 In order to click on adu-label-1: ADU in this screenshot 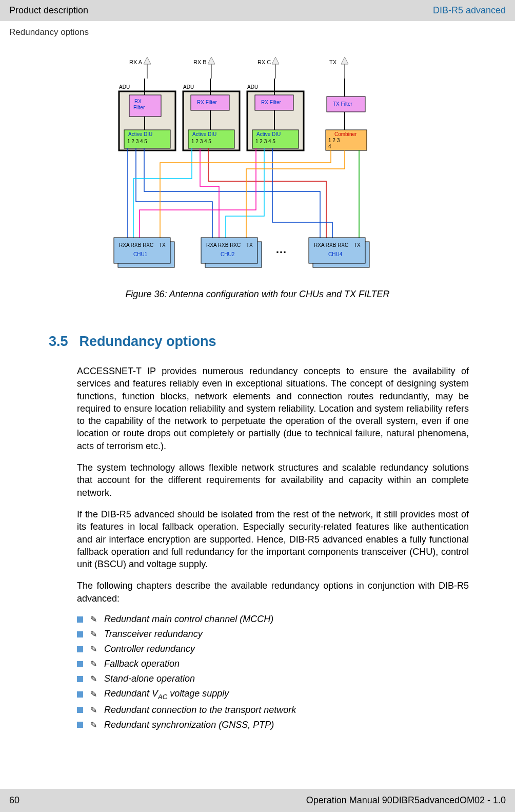, I will do `click(124, 87)`.